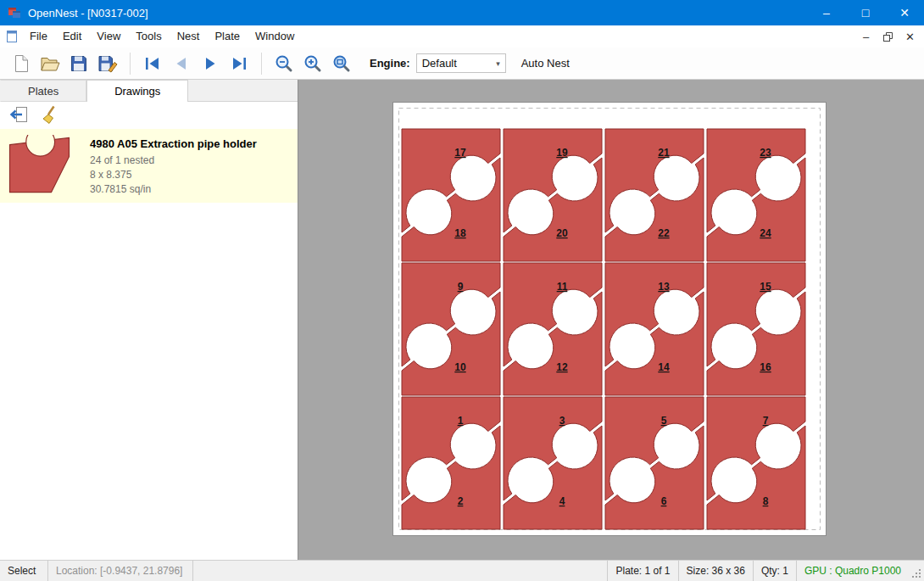  Describe the element at coordinates (461, 501) in the screenshot. I see `part-number-label: 2` at that location.